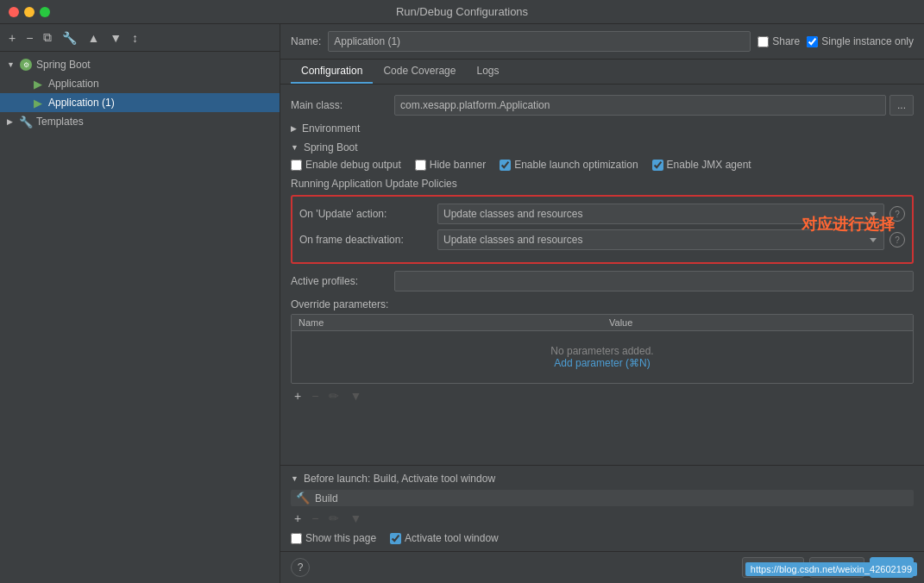  What do you see at coordinates (602, 41) in the screenshot?
I see `config-name-header: Name: Share Single instance only` at bounding box center [602, 41].